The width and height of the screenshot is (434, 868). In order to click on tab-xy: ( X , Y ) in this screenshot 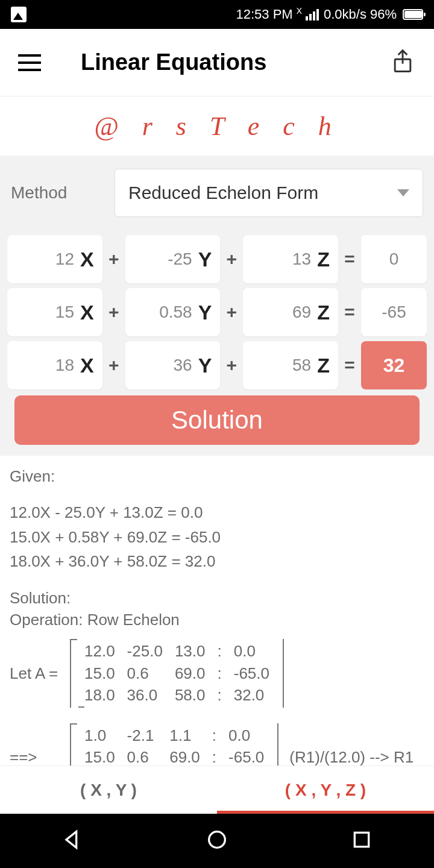, I will do `click(108, 790)`.